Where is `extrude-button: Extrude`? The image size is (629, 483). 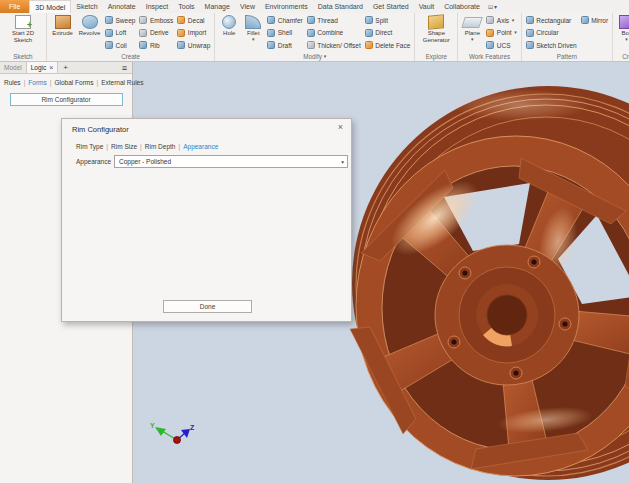
extrude-button: Extrude is located at coordinates (62, 32).